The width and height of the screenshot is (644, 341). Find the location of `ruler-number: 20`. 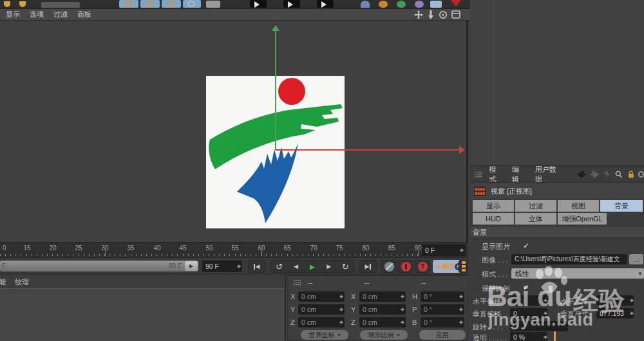

ruler-number: 20 is located at coordinates (53, 248).